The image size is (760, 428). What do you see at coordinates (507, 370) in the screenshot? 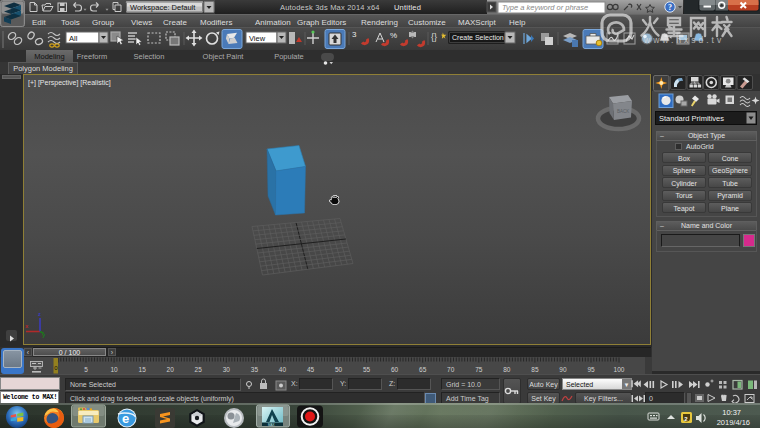
I see `svg-text: 80` at bounding box center [507, 370].